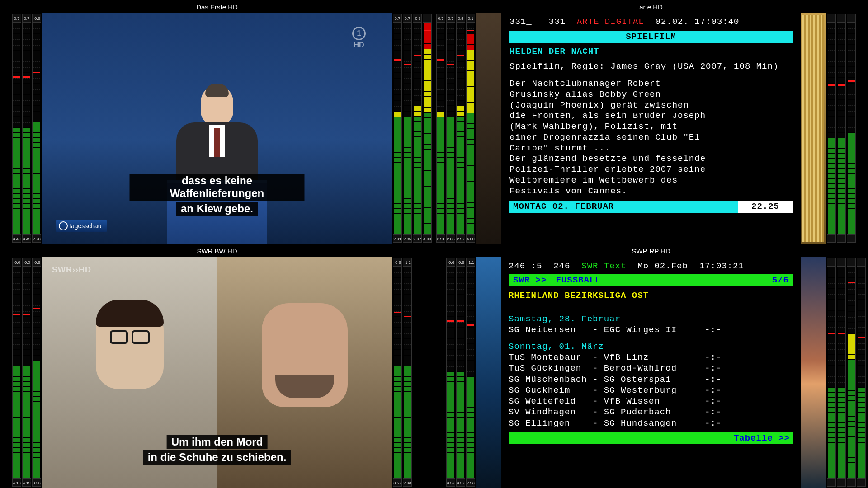 The height and width of the screenshot is (488, 868). Describe the element at coordinates (217, 442) in the screenshot. I see `subtitle-line: Um ihm den Mord` at that location.